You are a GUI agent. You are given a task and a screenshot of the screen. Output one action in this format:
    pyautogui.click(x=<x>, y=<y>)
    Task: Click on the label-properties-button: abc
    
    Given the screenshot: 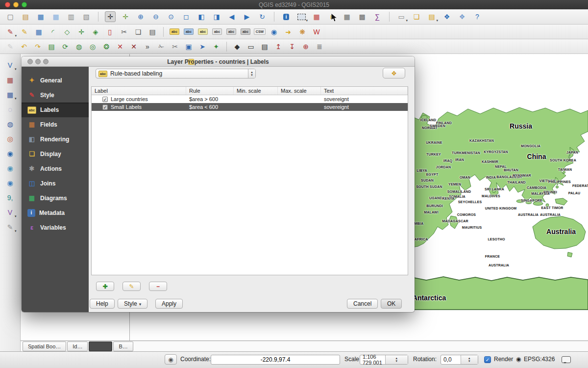 What is the action you would take?
    pyautogui.click(x=245, y=32)
    